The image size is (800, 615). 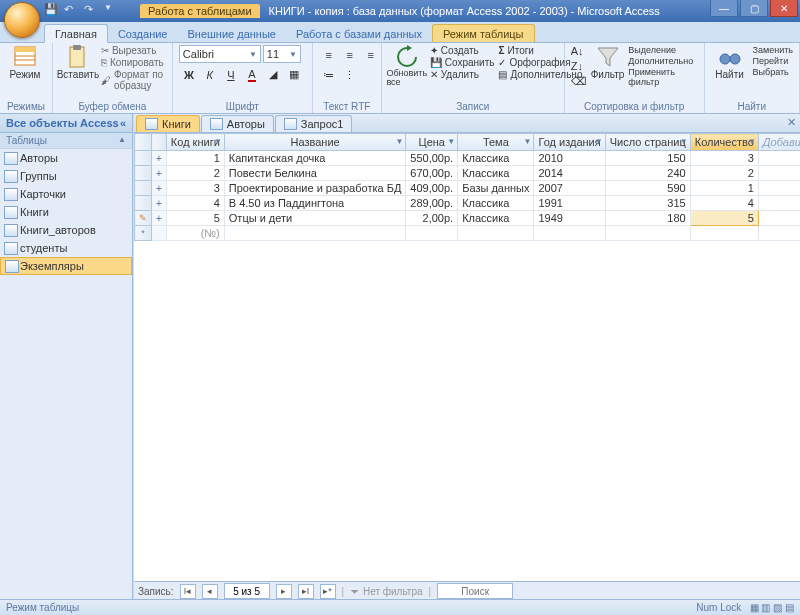 What do you see at coordinates (76, 34) in the screenshot?
I see `ribbon-tab-home: Главная` at bounding box center [76, 34].